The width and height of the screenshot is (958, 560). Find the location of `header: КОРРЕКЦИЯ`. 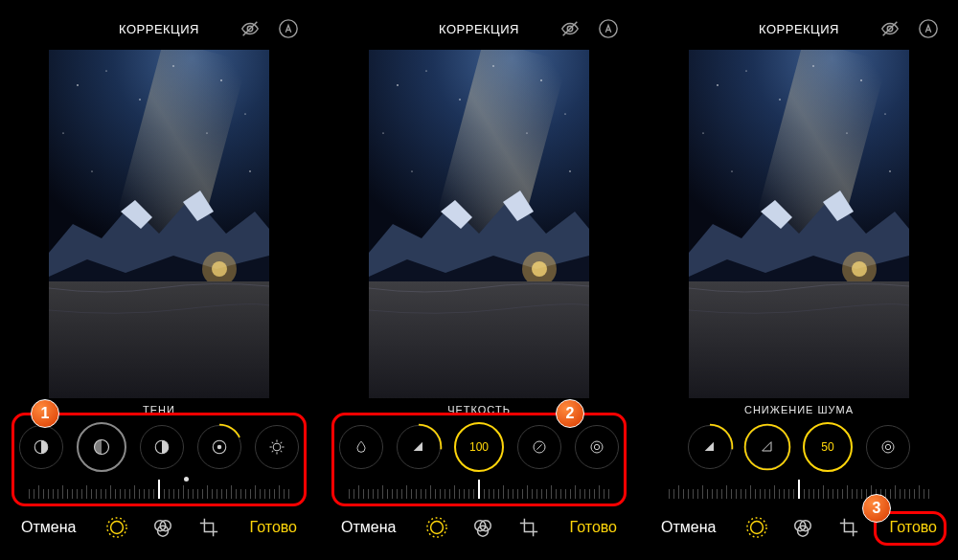

header: КОРРЕКЦИЯ is located at coordinates (479, 29).